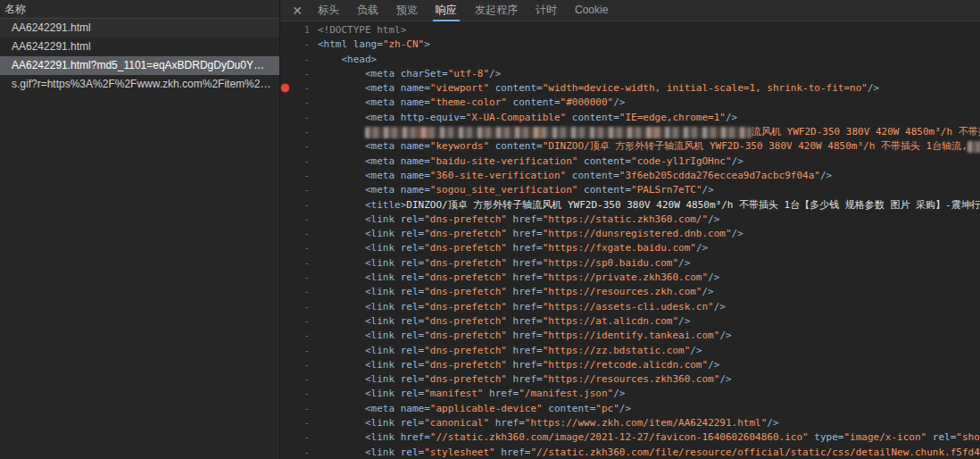  I want to click on code-token-str: "https://fxgate.baidu.com", so click(619, 248).